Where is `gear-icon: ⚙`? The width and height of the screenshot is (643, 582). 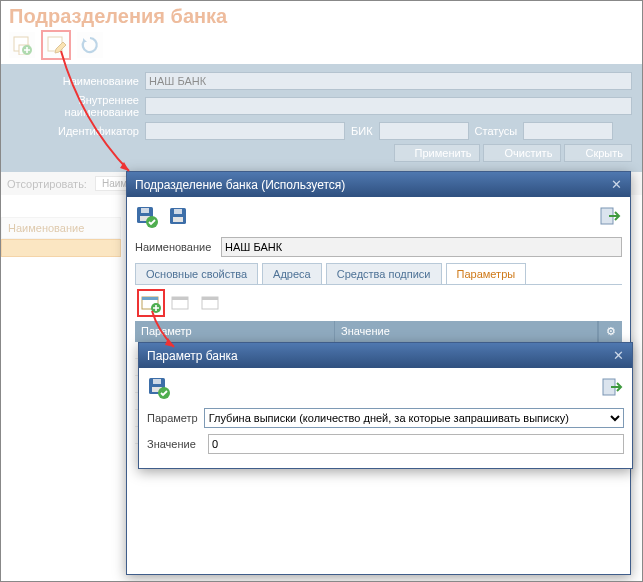
gear-icon: ⚙ is located at coordinates (610, 332).